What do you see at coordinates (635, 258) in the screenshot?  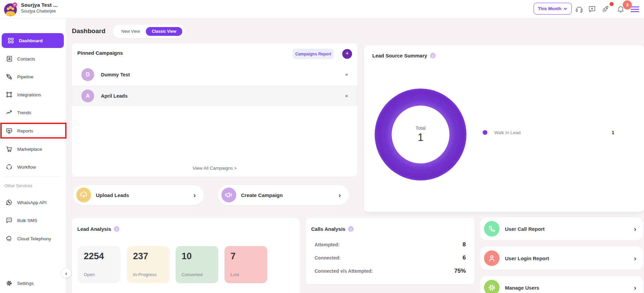 I see `chevron-right-icon: ›` at bounding box center [635, 258].